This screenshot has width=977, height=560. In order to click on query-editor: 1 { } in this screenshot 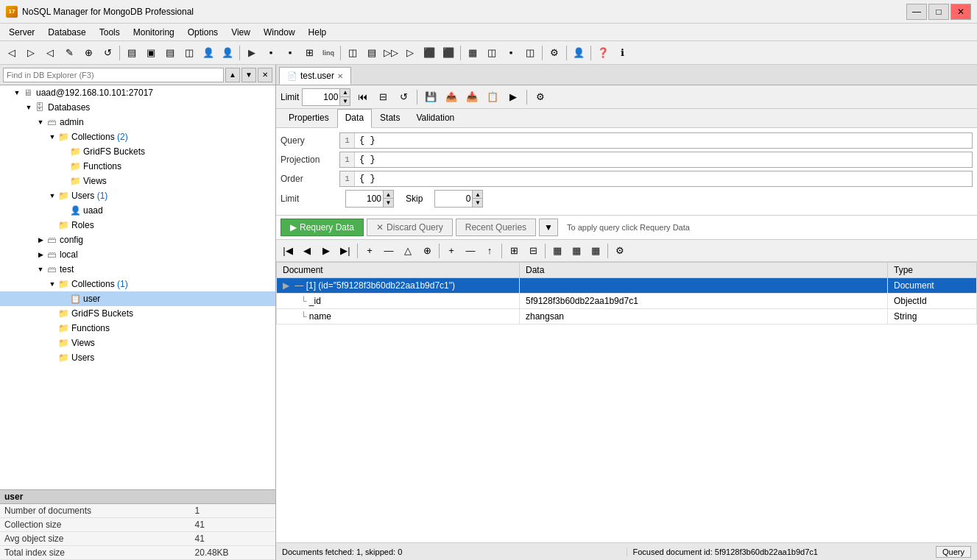, I will do `click(656, 141)`.